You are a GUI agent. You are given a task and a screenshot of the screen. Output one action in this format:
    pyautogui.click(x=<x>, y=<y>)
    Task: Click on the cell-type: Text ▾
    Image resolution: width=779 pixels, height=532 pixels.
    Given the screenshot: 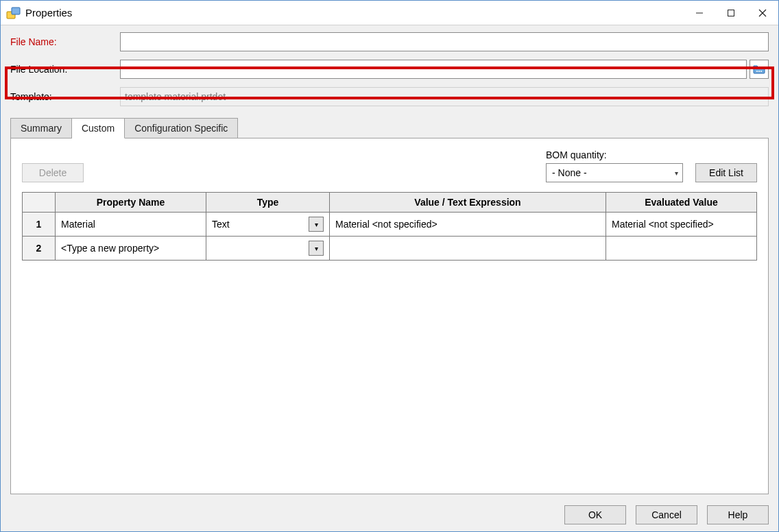 What is the action you would take?
    pyautogui.click(x=268, y=225)
    